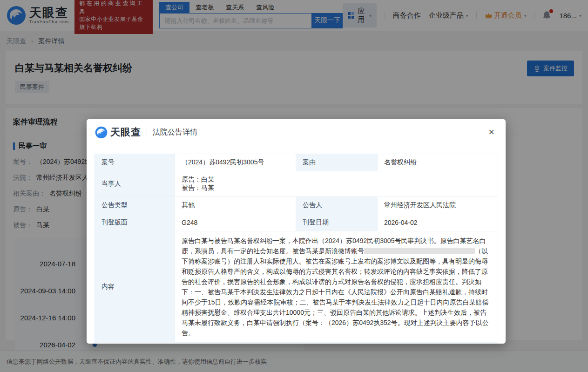 Image resolution: width=588 pixels, height=372 pixels. I want to click on defendant-line: 被告：马某, so click(336, 188).